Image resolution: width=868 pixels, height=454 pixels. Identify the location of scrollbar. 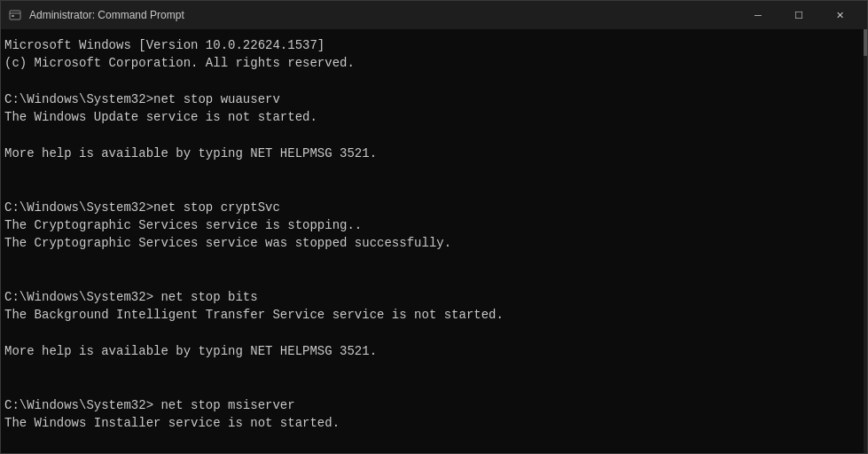
(865, 241).